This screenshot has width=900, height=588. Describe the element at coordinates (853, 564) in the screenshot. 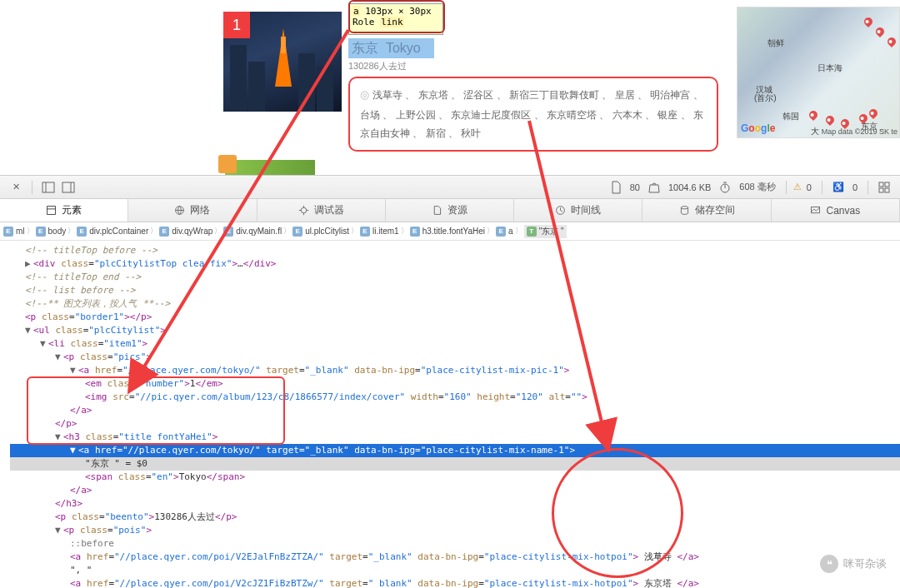

I see `watermark: ❝ 咪哥杂谈` at that location.